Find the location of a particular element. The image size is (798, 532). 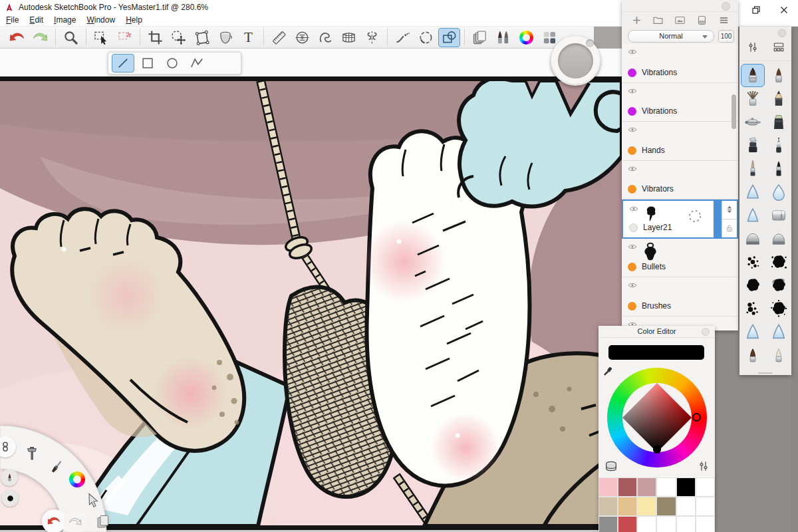

brush-small-marker is located at coordinates (779, 169).